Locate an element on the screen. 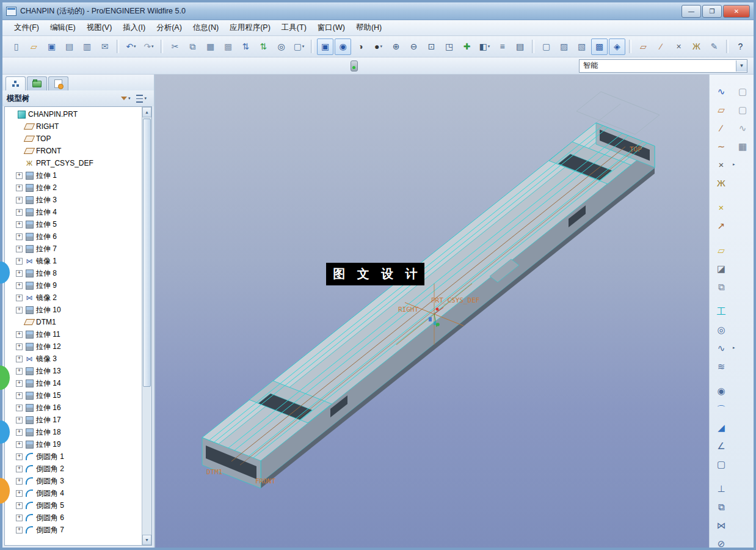  tab-folder-browser is located at coordinates (37, 83).